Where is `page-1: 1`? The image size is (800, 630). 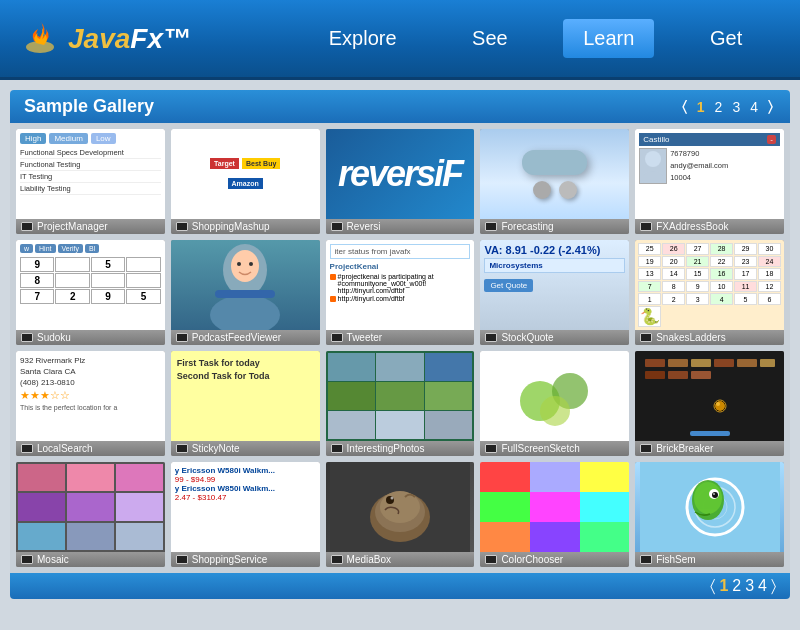
page-1: 1 is located at coordinates (701, 107).